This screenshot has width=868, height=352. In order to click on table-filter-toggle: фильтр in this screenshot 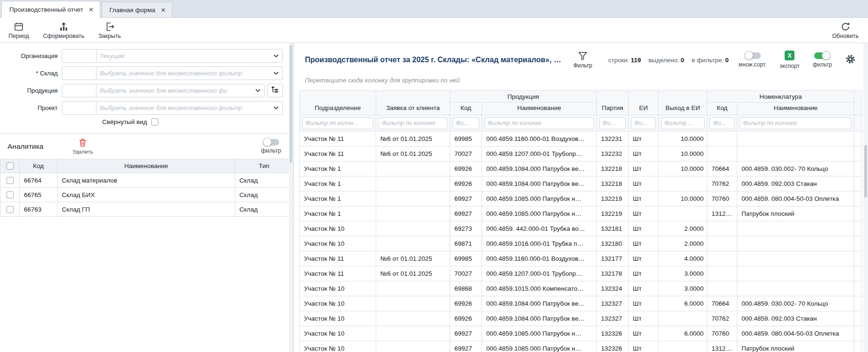, I will do `click(823, 60)`.